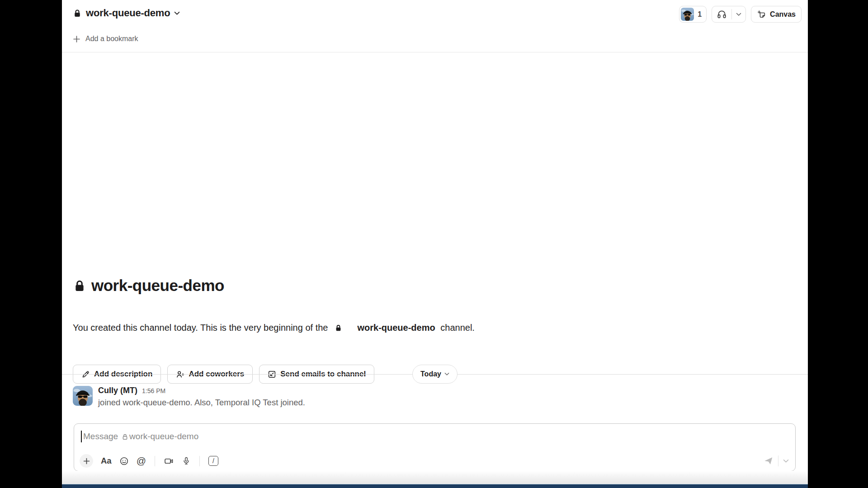 Image resolution: width=868 pixels, height=488 pixels. Describe the element at coordinates (106, 39) in the screenshot. I see `add-bookmark-button: Add a bookmark` at that location.